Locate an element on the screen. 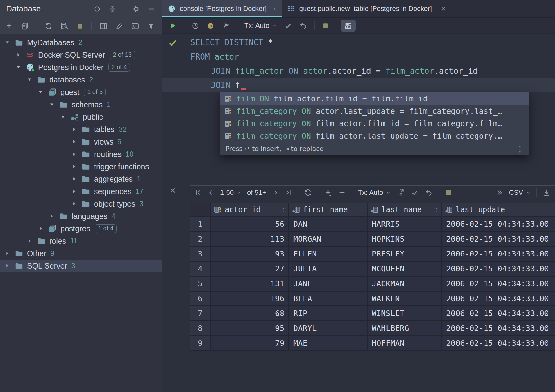 The height and width of the screenshot is (392, 555). cell-actor_id: 95 is located at coordinates (250, 328).